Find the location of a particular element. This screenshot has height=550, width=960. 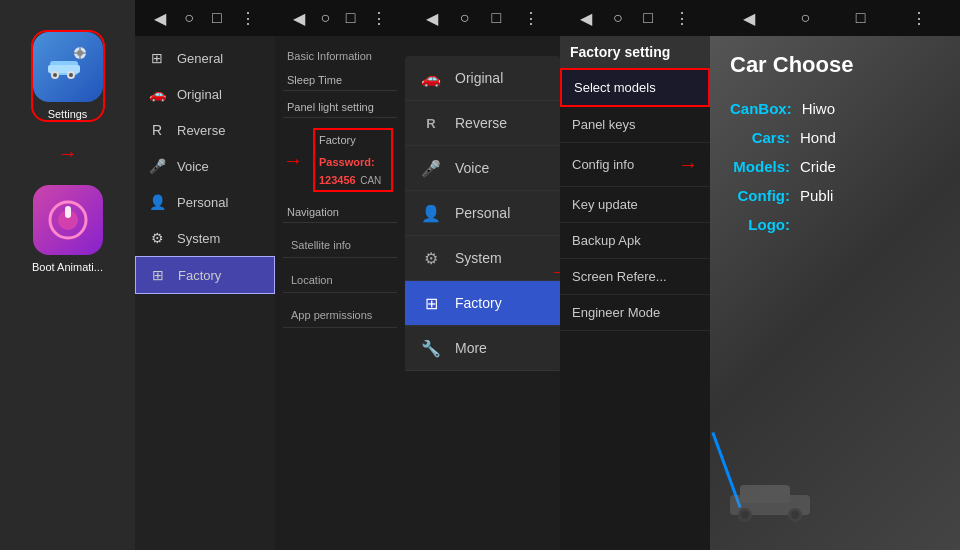

home-icon-5: ○ is located at coordinates (618, 18).